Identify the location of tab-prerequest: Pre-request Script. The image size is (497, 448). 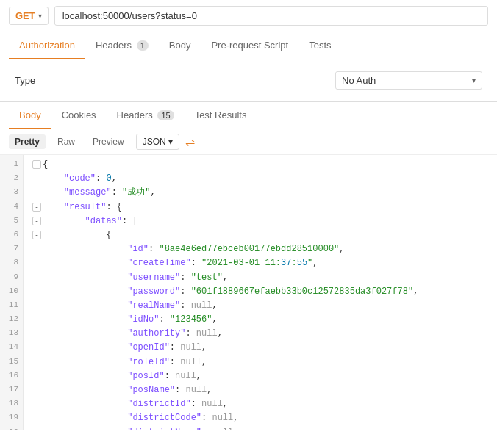
(250, 46).